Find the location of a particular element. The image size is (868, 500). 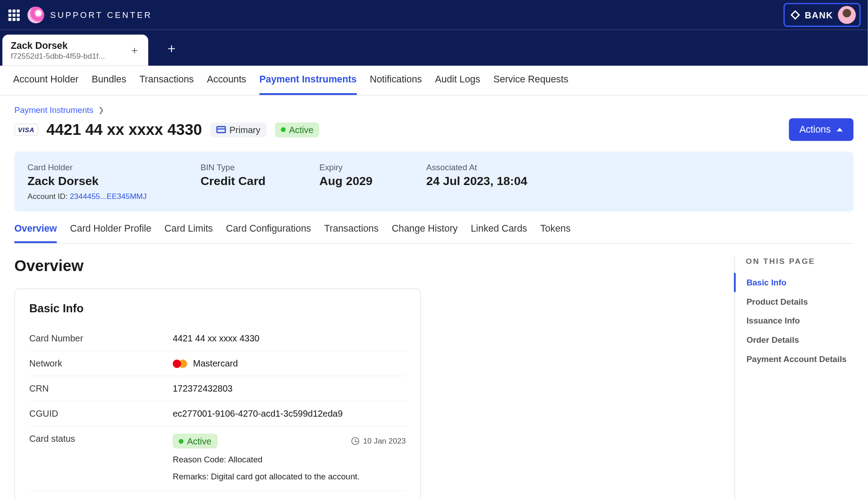

nav-bundles: Bundles is located at coordinates (108, 84).